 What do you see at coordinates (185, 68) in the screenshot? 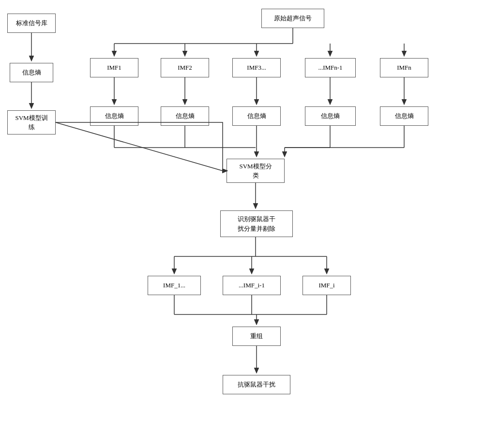
I see `imf2-box: IMF2` at bounding box center [185, 68].